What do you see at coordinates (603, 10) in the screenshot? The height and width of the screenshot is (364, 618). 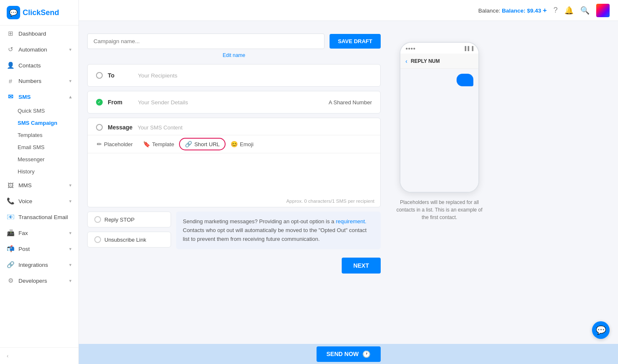 I see `avatar` at bounding box center [603, 10].